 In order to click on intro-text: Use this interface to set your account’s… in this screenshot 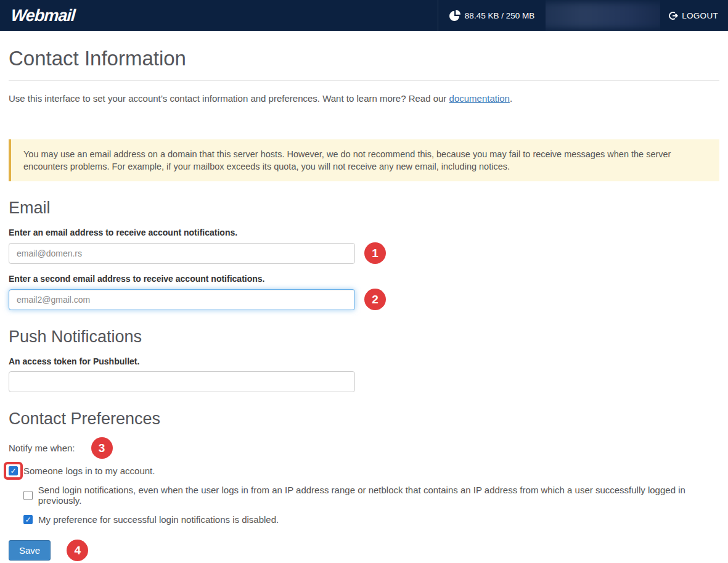, I will do `click(229, 99)`.